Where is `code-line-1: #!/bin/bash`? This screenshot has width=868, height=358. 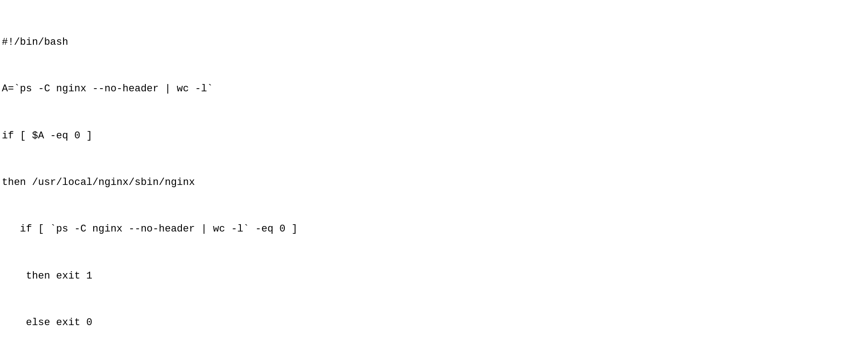 code-line-1: #!/bin/bash is located at coordinates (435, 42).